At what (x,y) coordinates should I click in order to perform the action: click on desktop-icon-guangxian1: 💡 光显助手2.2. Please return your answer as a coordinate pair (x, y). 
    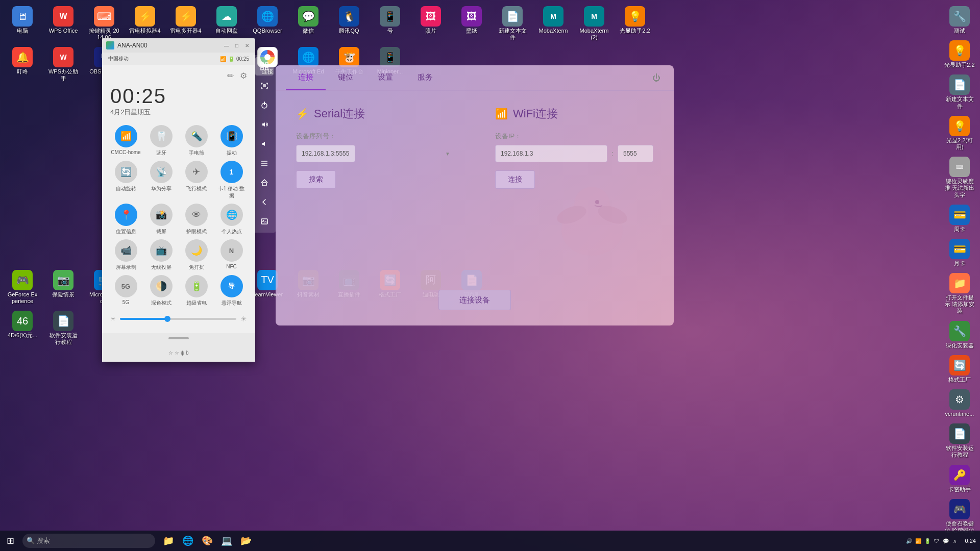
    Looking at the image, I should click on (635, 23).